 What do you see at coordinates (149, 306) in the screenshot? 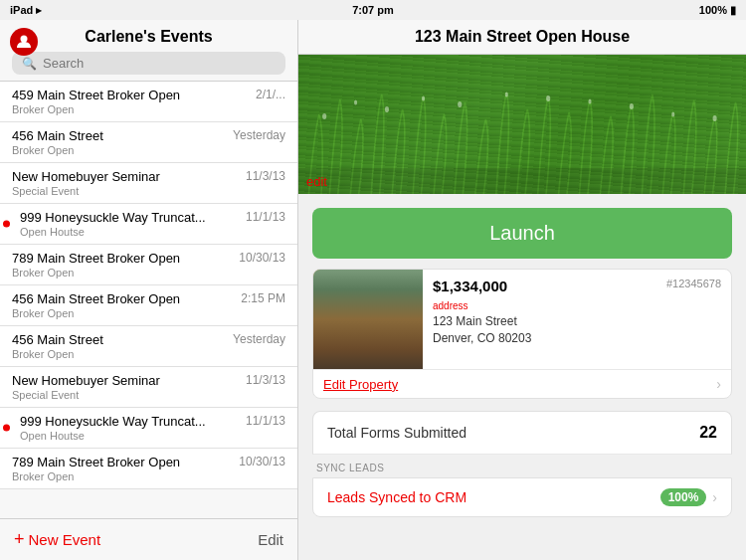
I see `list-item: 456 Main Street Broker Open 2:15 PM Brok…` at bounding box center [149, 306].